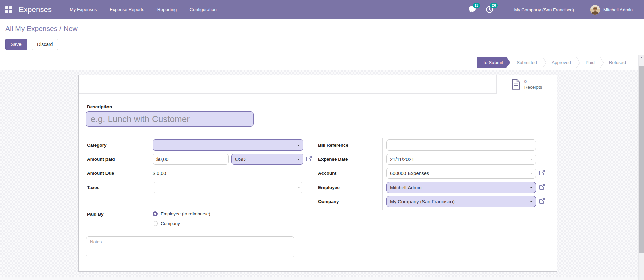  I want to click on receipts-count: 0, so click(533, 81).